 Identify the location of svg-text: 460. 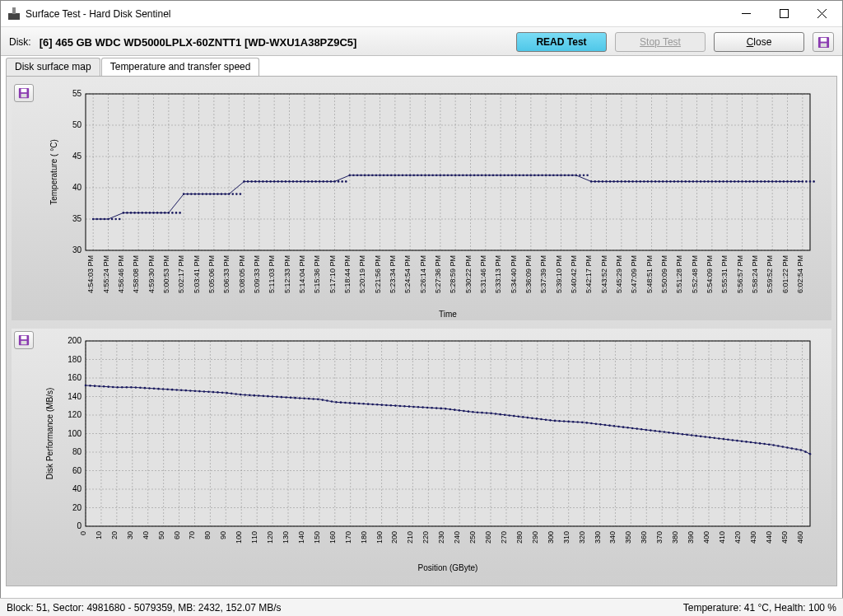
(800, 537).